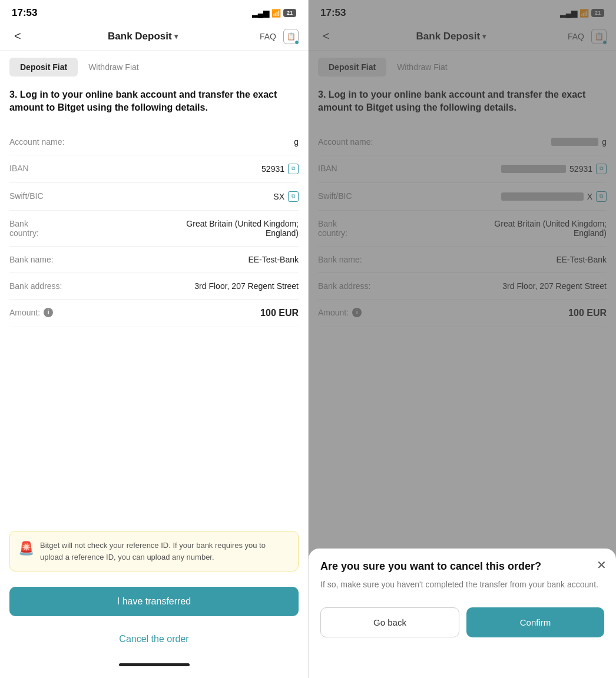  Describe the element at coordinates (280, 169) in the screenshot. I see `value-iban: 52931 ⧉` at that location.